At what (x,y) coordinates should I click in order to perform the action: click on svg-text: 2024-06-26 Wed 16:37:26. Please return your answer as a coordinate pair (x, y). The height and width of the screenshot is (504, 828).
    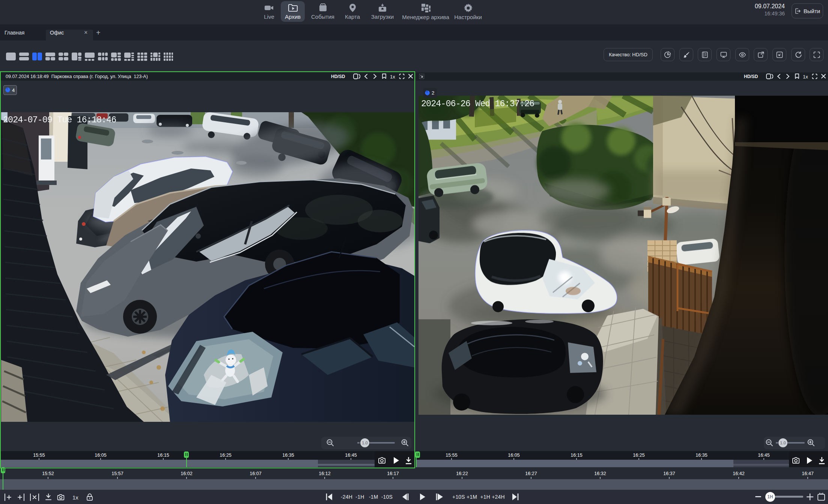
    Looking at the image, I should click on (477, 104).